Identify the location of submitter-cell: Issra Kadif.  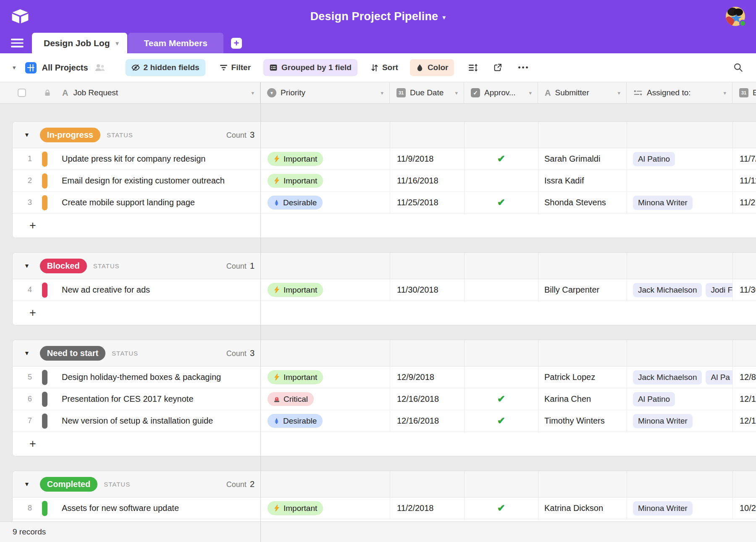
(583, 181).